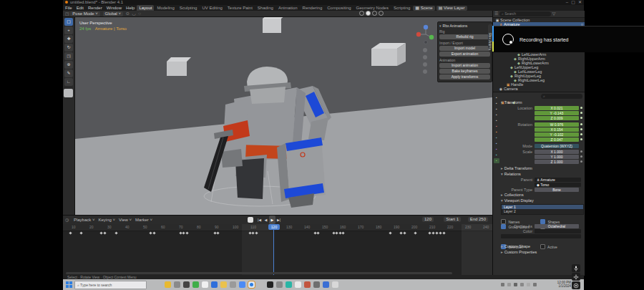 The image size is (644, 290). What do you see at coordinates (497, 115) in the screenshot?
I see `view-layer-tab: ▪` at bounding box center [497, 115].